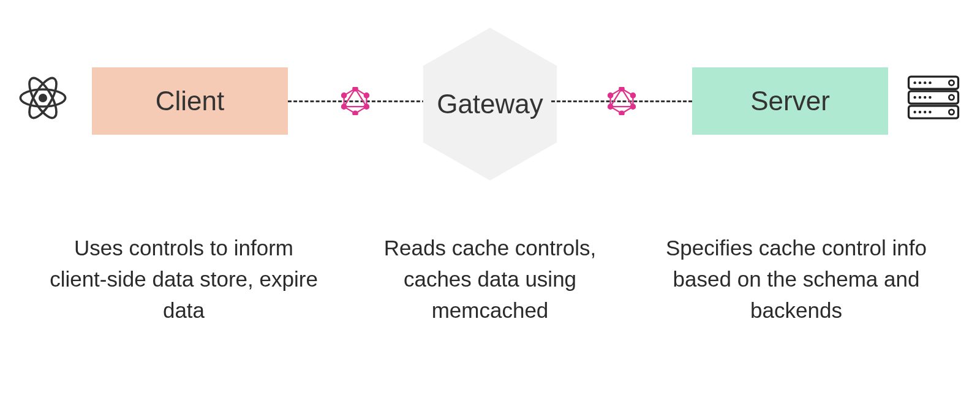  I want to click on server-description: Specifies cache control info based on th…, so click(796, 279).